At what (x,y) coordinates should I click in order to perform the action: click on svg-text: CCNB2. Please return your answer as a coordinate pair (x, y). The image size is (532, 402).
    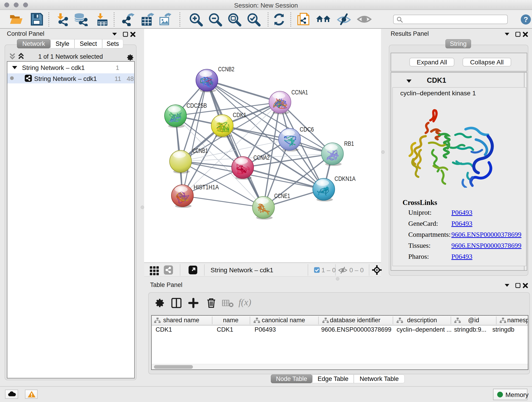
    Looking at the image, I should click on (226, 69).